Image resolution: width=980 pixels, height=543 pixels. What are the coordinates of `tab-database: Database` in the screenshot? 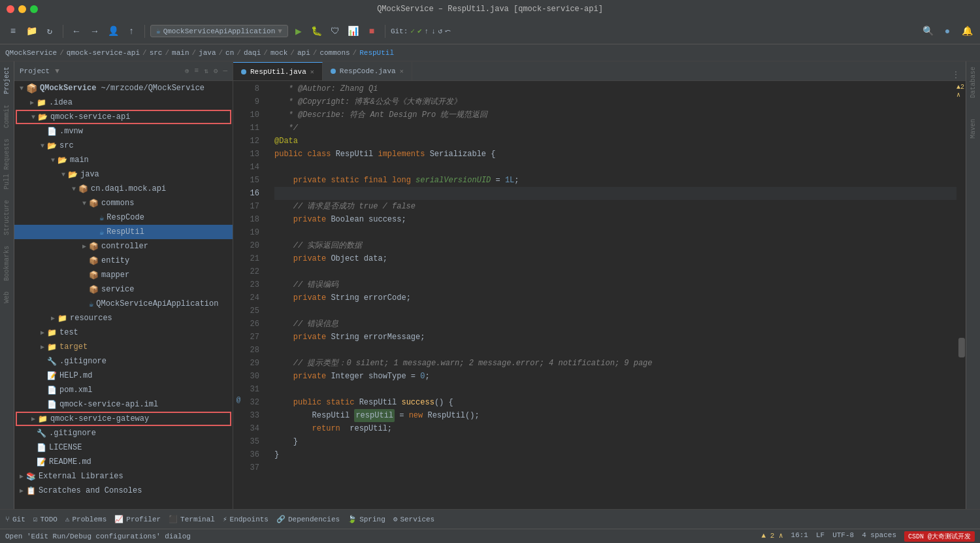 It's located at (973, 82).